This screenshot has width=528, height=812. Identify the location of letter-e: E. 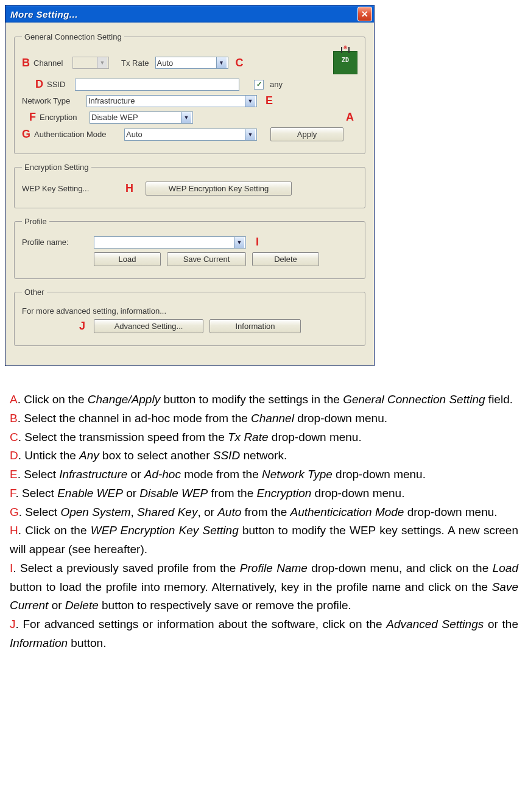
(13, 474).